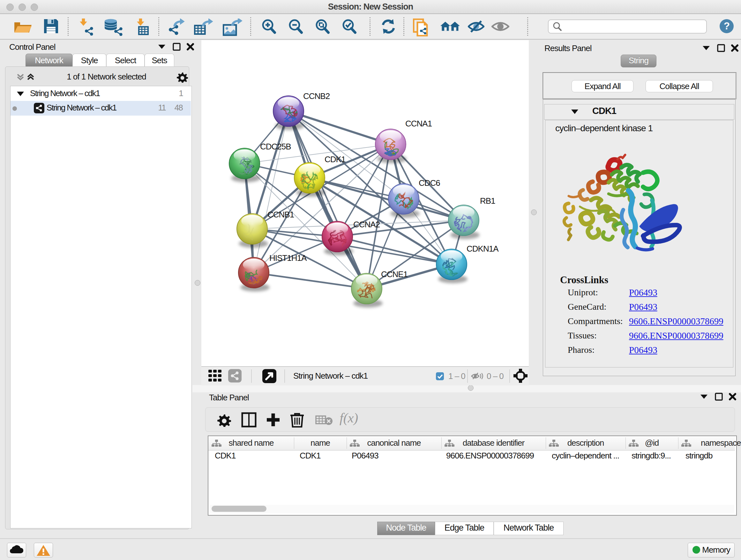 The width and height of the screenshot is (741, 560). What do you see at coordinates (394, 274) in the screenshot?
I see `svg-text: CCNE1` at bounding box center [394, 274].